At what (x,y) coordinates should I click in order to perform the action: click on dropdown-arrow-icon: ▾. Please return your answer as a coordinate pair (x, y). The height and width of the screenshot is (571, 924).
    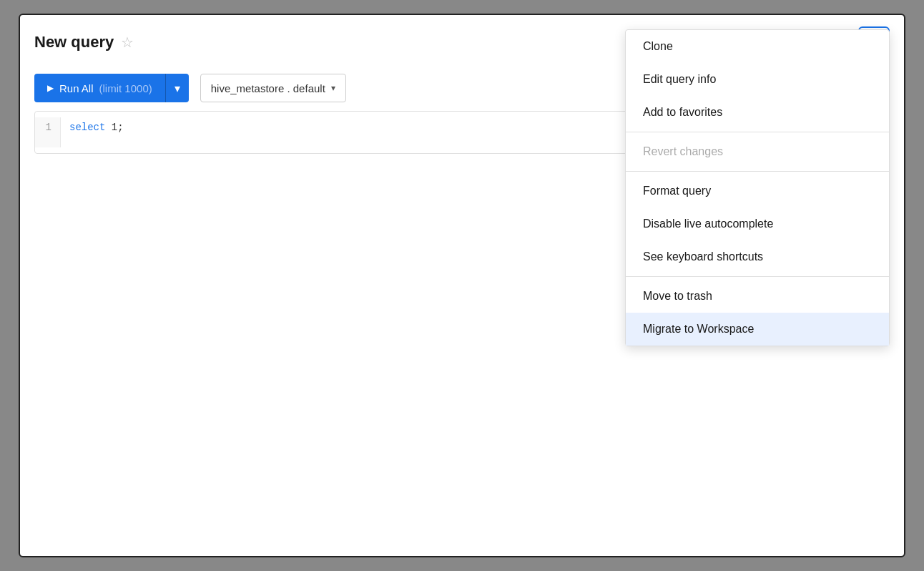
    Looking at the image, I should click on (177, 89).